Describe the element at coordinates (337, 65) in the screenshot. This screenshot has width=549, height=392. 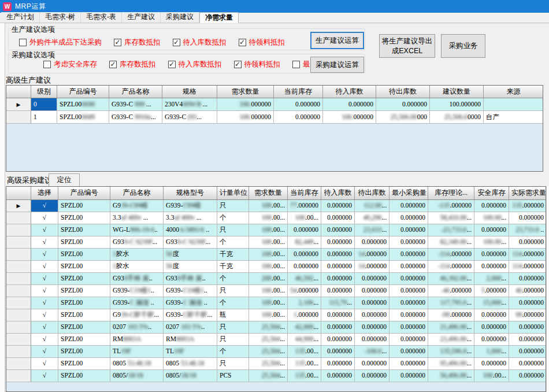
I see `run-purchase-suggestion-button: 采购建议运算` at that location.